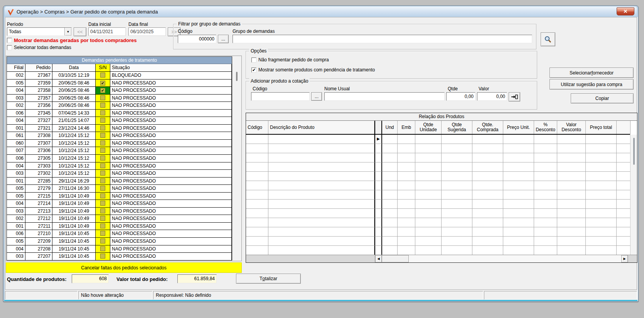  What do you see at coordinates (120, 91) in the screenshot?
I see `demand-row: 0042735820/06/25 08:46✔NAO PROCESSADO` at bounding box center [120, 91].